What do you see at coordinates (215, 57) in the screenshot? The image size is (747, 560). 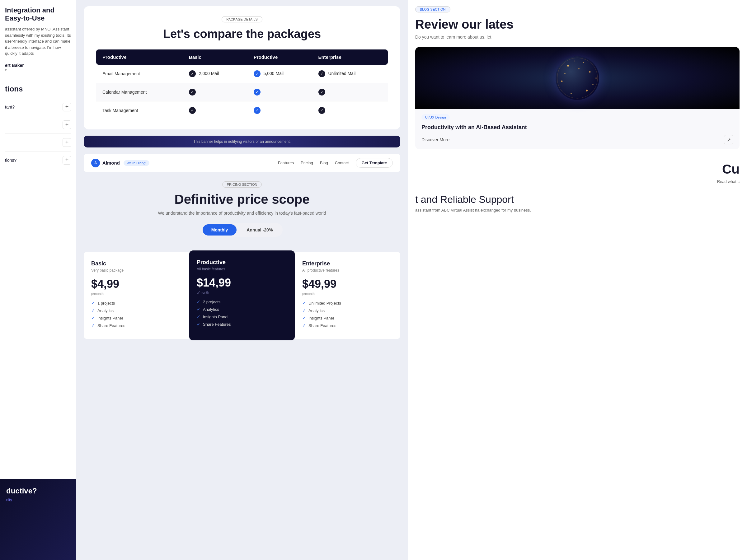 I see `col-header-basic: Basic` at bounding box center [215, 57].